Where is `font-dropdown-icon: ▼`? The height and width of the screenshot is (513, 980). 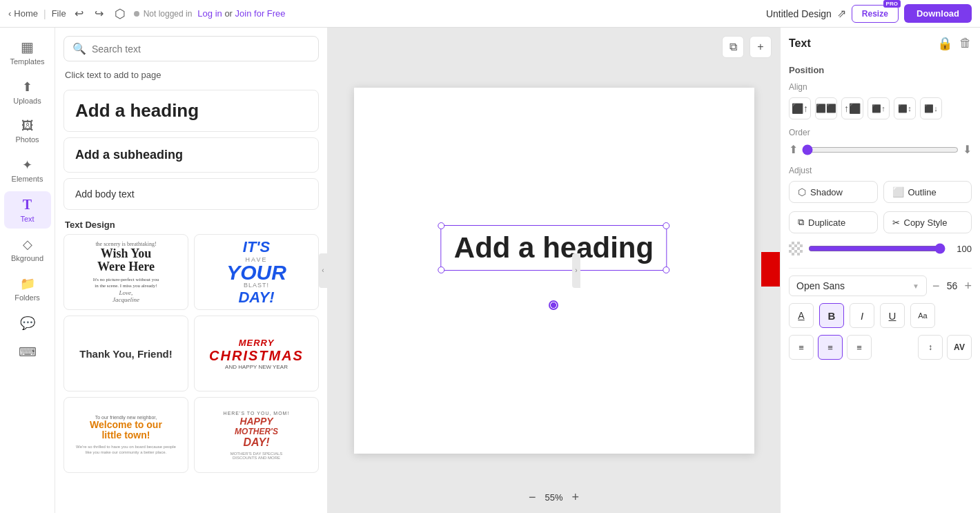 font-dropdown-icon: ▼ is located at coordinates (916, 286).